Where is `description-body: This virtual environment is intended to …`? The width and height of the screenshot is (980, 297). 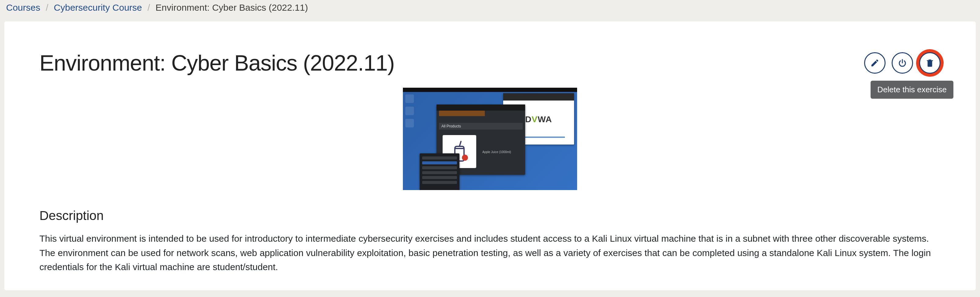 description-body: This virtual environment is intended to … is located at coordinates (490, 253).